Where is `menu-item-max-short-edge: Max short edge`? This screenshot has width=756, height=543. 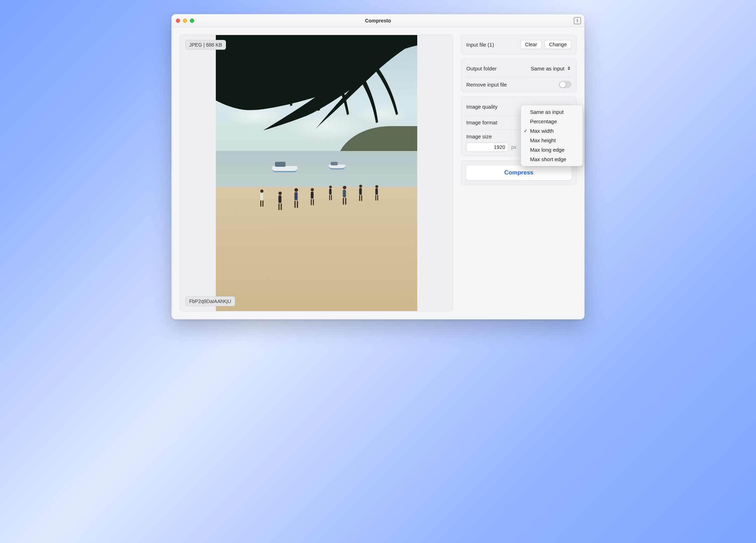 menu-item-max-short-edge: Max short edge is located at coordinates (552, 159).